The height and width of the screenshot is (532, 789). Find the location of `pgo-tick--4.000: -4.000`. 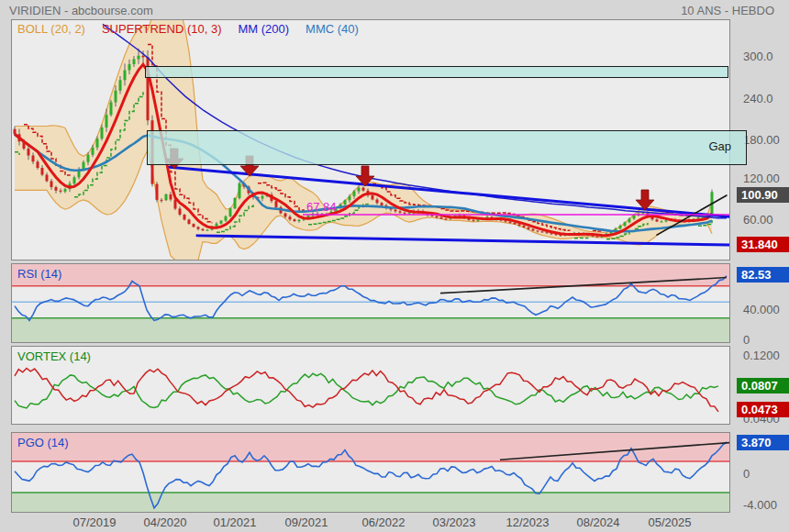

pgo-tick--4.000: -4.000 is located at coordinates (760, 504).